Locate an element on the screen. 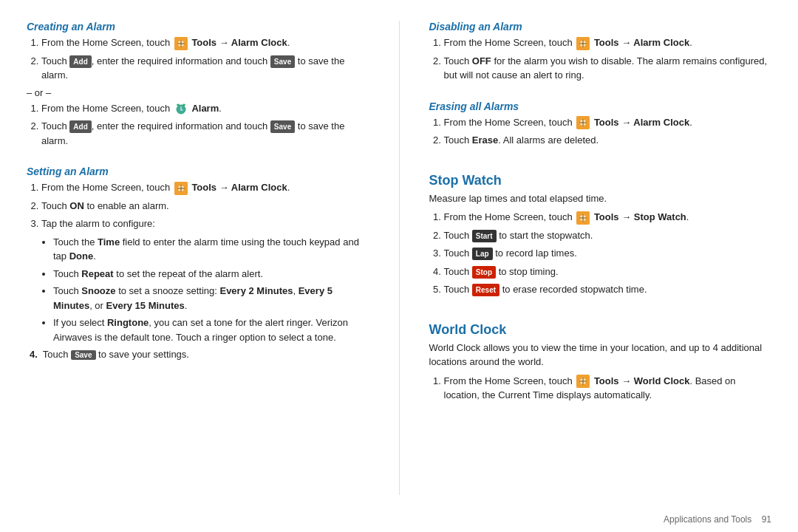 The image size is (798, 532). worldclock-desc: World Clock allows you to view the time … is located at coordinates (601, 355).